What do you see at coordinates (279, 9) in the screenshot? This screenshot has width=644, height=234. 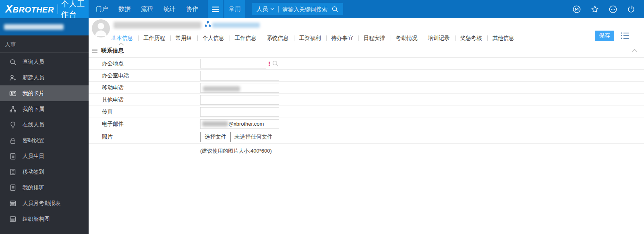 I see `search-divider` at bounding box center [279, 9].